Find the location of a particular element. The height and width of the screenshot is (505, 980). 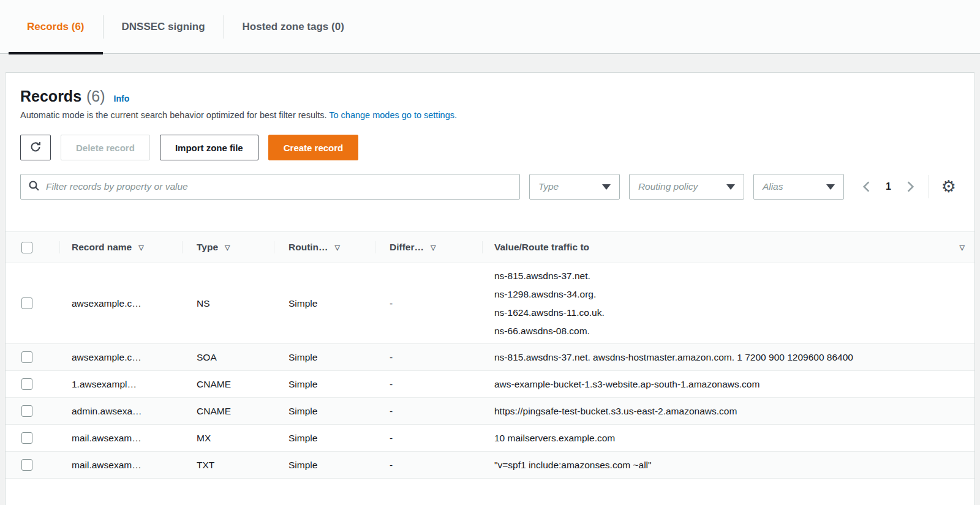

column-label: Differ… is located at coordinates (407, 247).